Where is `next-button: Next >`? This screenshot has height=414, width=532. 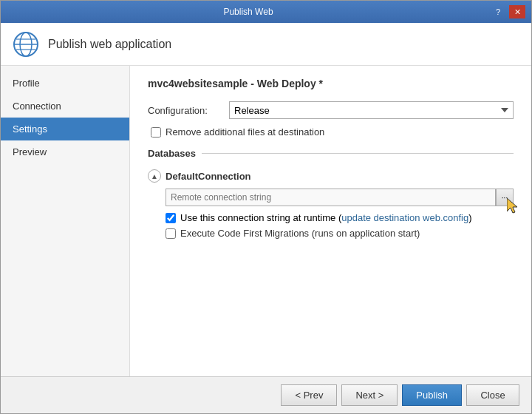
next-button: Next > is located at coordinates (369, 395).